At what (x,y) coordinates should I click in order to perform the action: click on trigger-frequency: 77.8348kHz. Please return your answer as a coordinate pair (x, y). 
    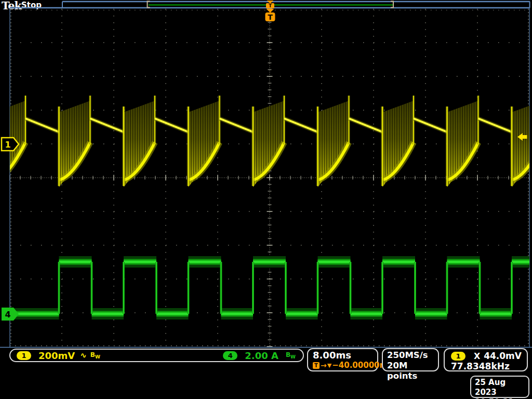
    Looking at the image, I should click on (486, 366).